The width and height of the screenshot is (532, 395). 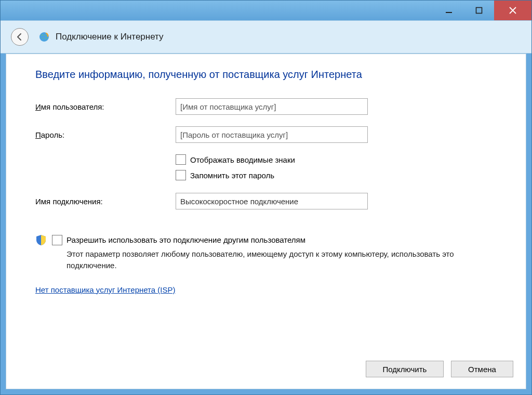 I want to click on connect-button: Подключить, so click(x=405, y=369).